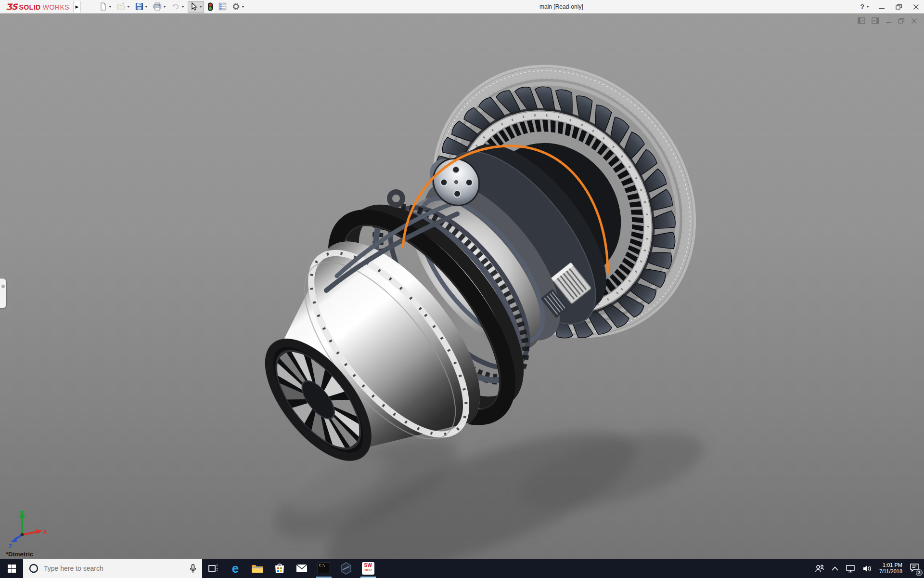 The height and width of the screenshot is (578, 924). I want to click on taskbar-app-solidworks: SW 2017, so click(368, 568).